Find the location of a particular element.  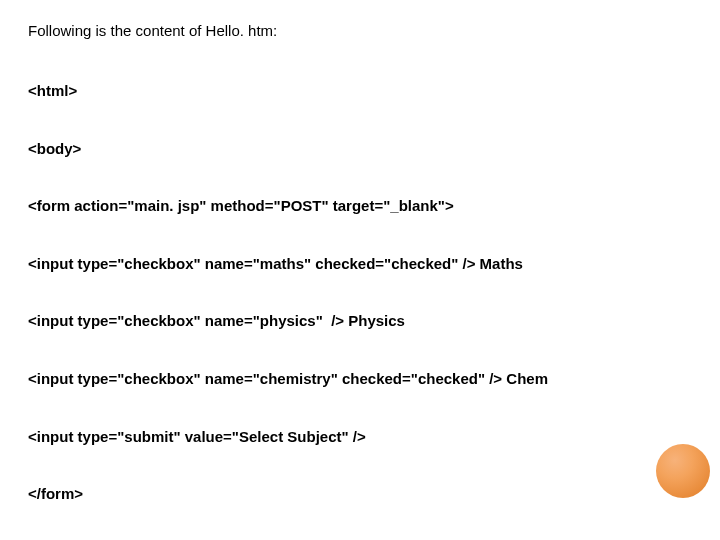

code-line: <input type="checkbox" name="maths" chec… is located at coordinates (360, 264).